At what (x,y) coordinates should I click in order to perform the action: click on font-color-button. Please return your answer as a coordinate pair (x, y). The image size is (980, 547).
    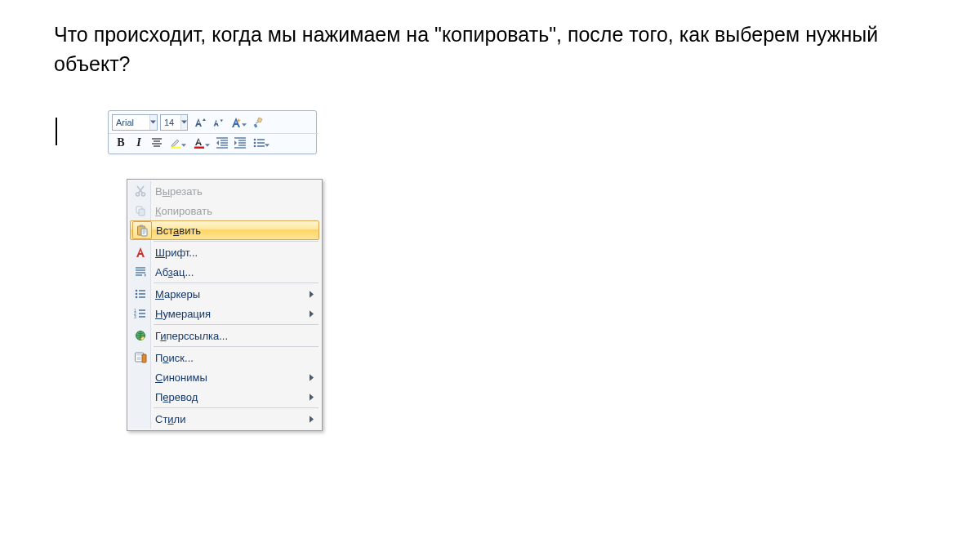
    Looking at the image, I should click on (201, 143).